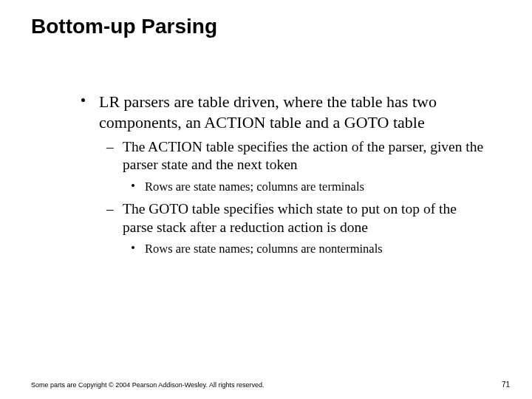 This screenshot has height=399, width=532. I want to click on bullet-l1-text: LR parsers are table driven, where the t…, so click(267, 112).